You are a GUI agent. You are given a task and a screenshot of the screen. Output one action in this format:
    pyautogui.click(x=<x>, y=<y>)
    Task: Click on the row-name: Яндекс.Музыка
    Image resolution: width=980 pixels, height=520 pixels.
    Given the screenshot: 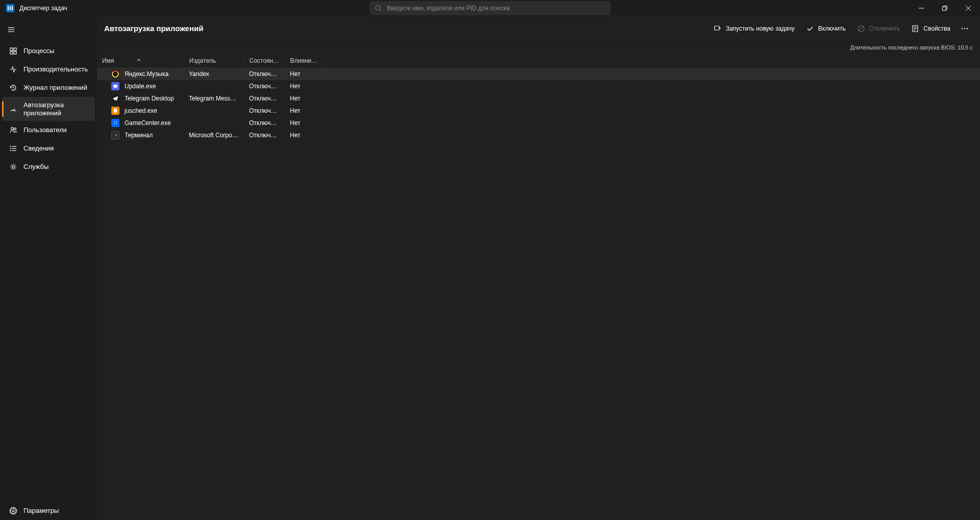 What is the action you would take?
    pyautogui.click(x=146, y=74)
    